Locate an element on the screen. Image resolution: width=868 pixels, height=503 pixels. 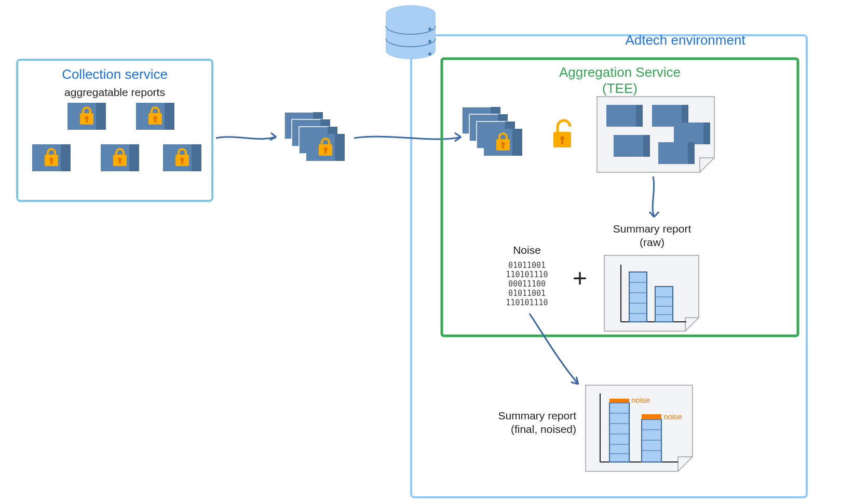
plus-icon: + is located at coordinates (580, 278).